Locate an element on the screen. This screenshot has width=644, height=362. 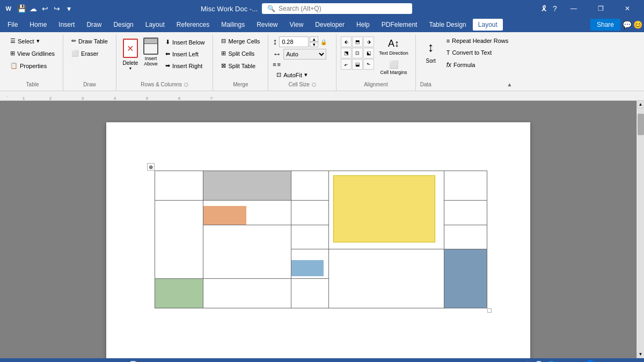
cell-r3c3 is located at coordinates (310, 237).